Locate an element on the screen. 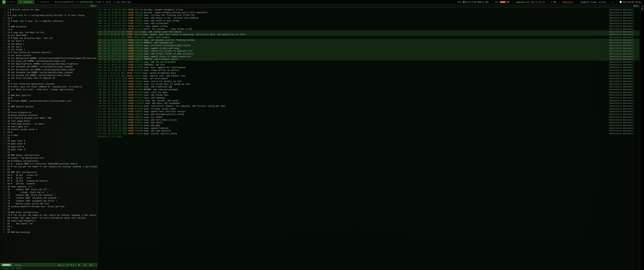  gitlog-entry: Sun Jan 10 23:05:23 2021+0100 ab43190swa… is located at coordinates (368, 70).